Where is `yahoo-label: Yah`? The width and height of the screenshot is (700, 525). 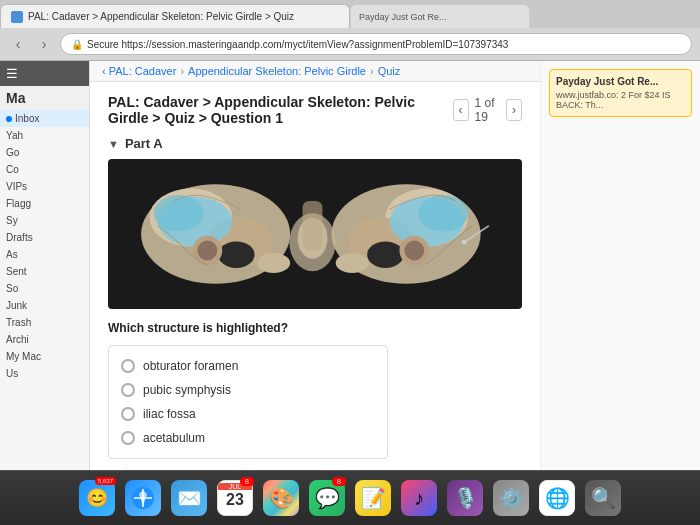 yahoo-label: Yah is located at coordinates (14, 136).